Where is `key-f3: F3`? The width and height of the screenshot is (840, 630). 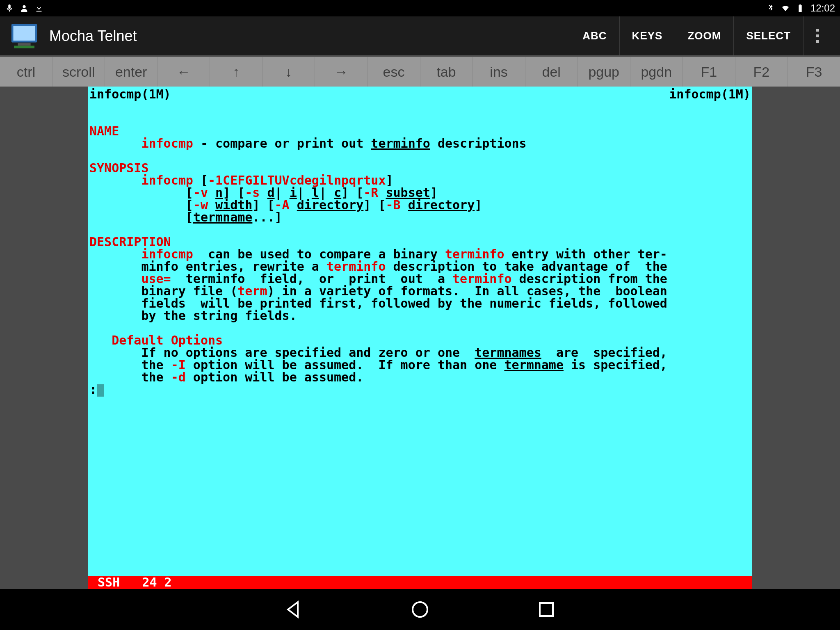 key-f3: F3 is located at coordinates (814, 72).